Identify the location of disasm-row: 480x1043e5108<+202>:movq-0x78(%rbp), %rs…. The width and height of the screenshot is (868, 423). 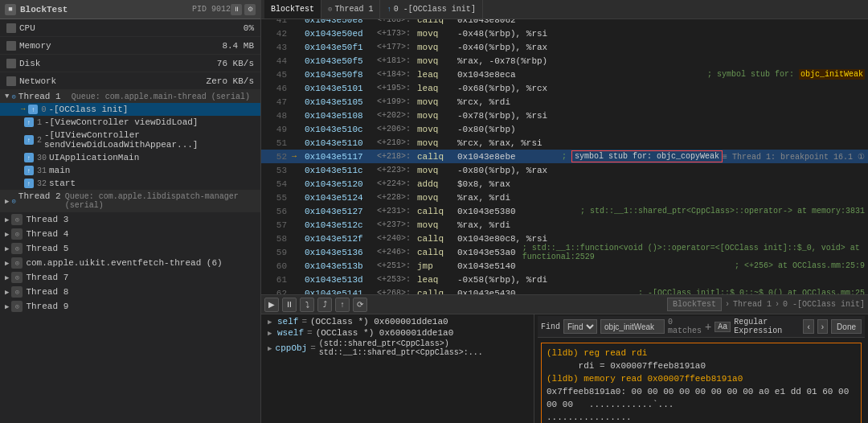
(564, 116).